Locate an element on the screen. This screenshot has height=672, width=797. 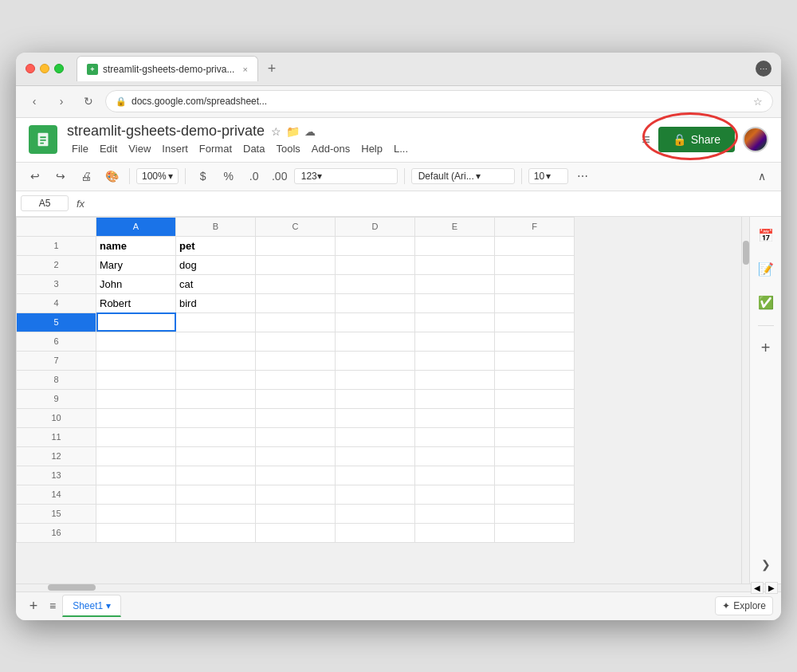
notes-sidebar-icon: 📝 is located at coordinates (766, 269).